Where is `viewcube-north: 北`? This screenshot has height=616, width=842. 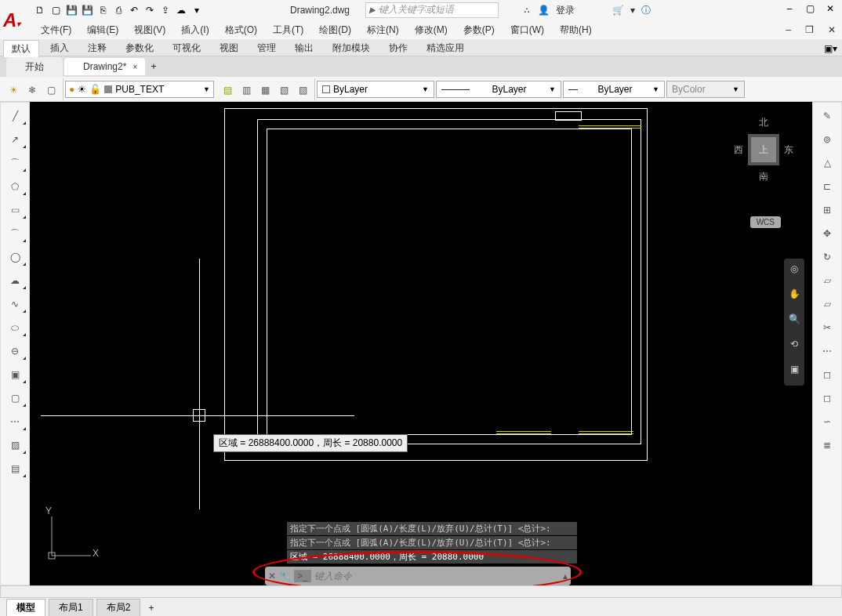
viewcube-north: 北 is located at coordinates (764, 122).